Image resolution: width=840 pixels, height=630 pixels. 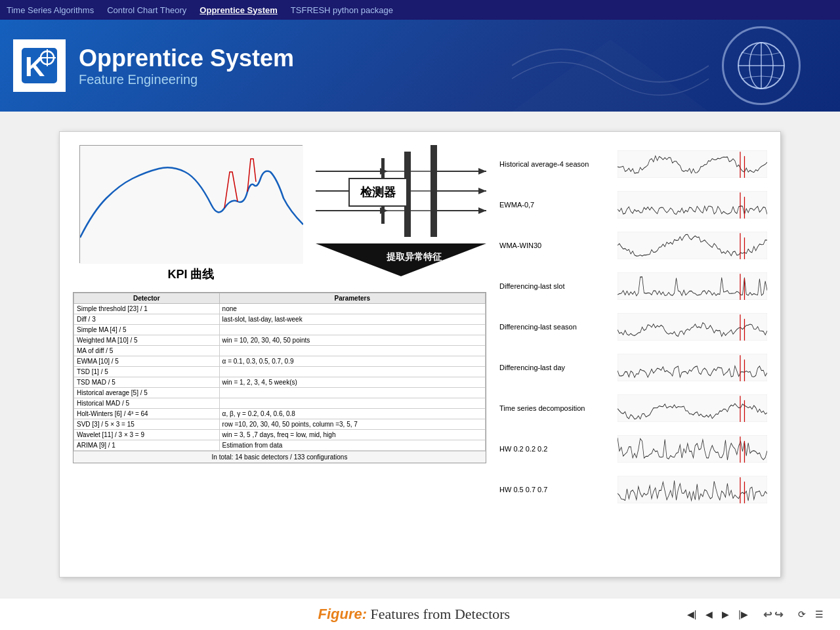 What do you see at coordinates (280, 362) in the screenshot?
I see `table-row: EWMA [10] / 5α = 0.1, 0.3, 0.5, 0.7, 0.9` at bounding box center [280, 362].